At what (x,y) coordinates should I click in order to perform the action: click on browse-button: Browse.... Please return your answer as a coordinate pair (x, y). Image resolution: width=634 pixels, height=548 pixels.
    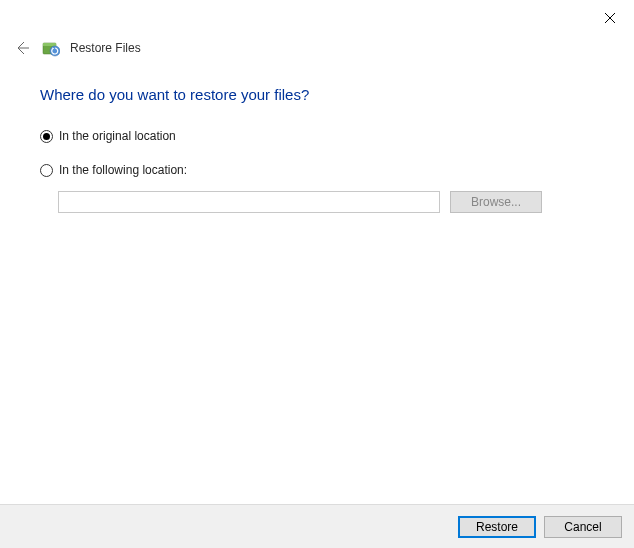
    Looking at the image, I should click on (496, 202).